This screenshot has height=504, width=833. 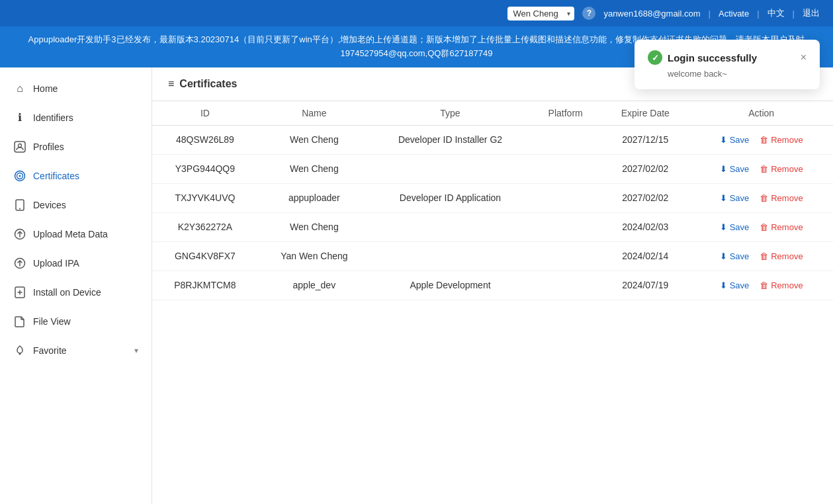 What do you see at coordinates (589, 13) in the screenshot?
I see `help-button: ?` at bounding box center [589, 13].